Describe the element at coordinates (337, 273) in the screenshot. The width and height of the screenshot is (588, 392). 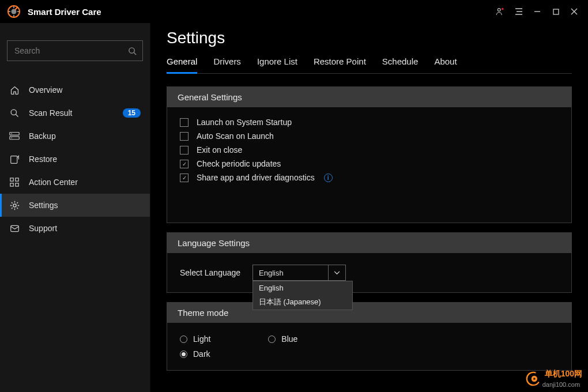
I see `chevron-down-icon` at that location.